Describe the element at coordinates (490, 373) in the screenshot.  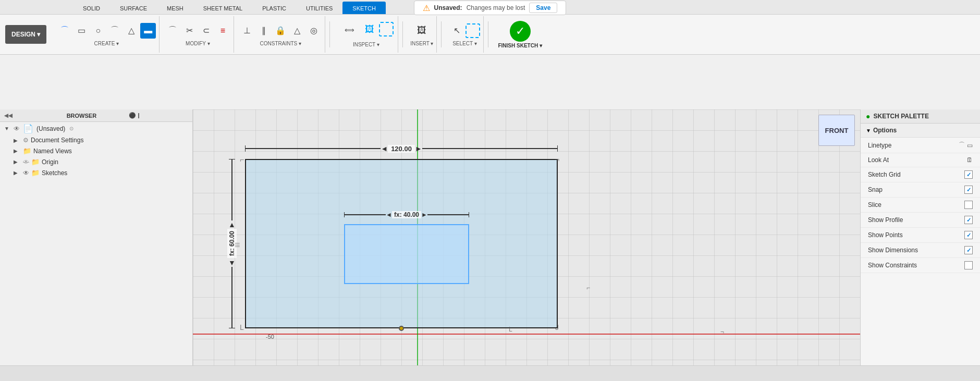
I see `status-bar` at that location.